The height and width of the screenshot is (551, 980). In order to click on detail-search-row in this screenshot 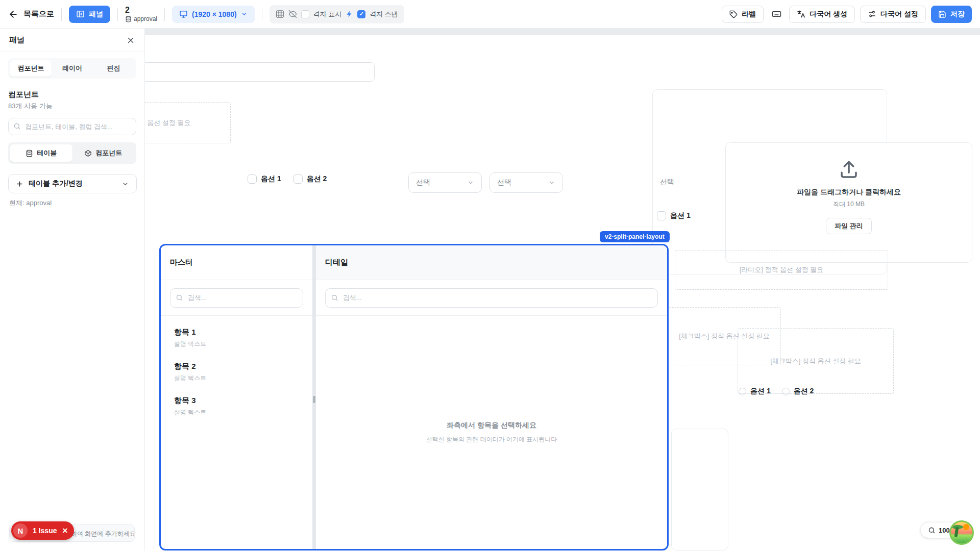, I will do `click(492, 298)`.